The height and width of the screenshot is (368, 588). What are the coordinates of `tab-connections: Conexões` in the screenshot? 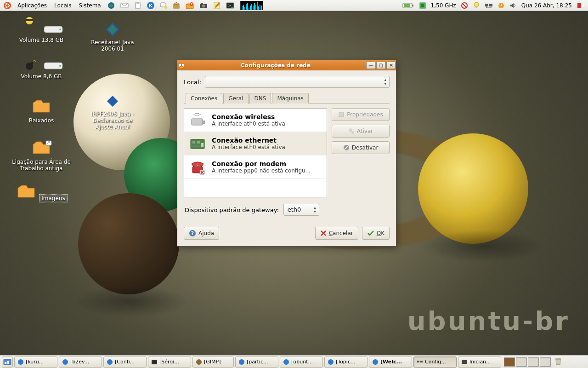 It's located at (204, 98).